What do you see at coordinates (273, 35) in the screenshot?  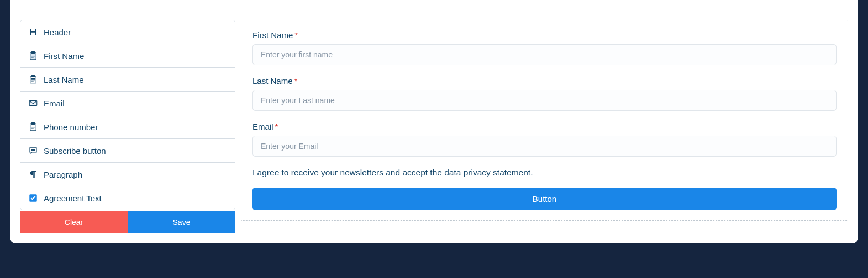 I see `label-text: First Name` at bounding box center [273, 35].